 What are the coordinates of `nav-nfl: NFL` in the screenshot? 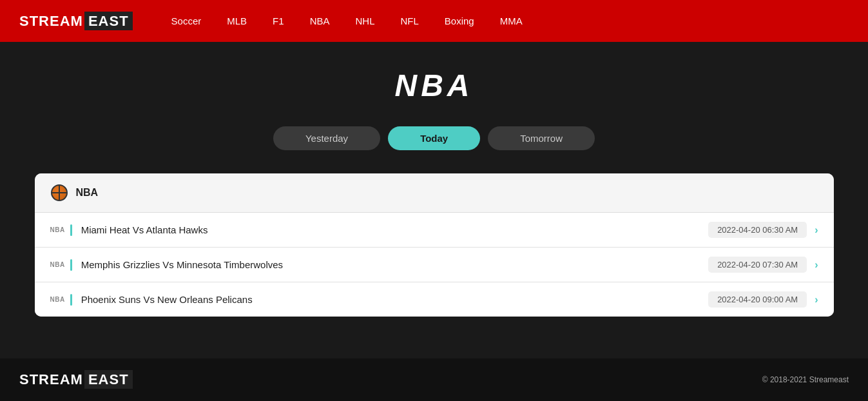 It's located at (409, 21).